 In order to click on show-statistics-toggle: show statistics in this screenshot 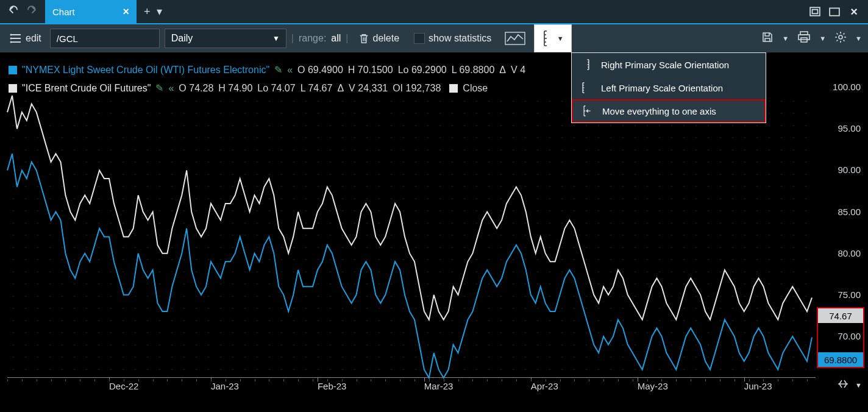, I will do `click(452, 38)`.